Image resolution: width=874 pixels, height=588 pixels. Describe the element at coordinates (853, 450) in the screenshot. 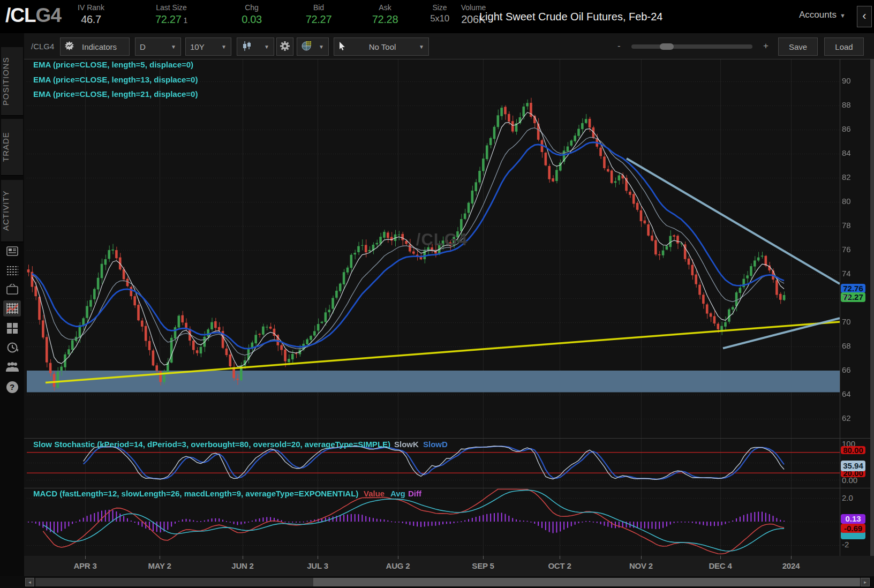

I see `stoch-overbought-badge: 80.00` at that location.